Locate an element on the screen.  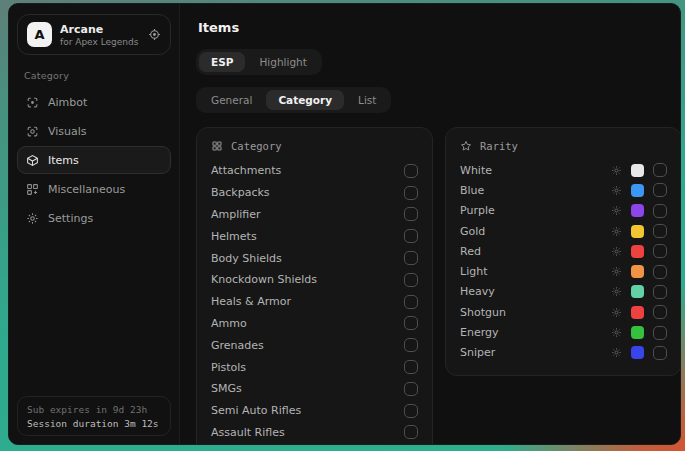
rarity-label: Heavy is located at coordinates (536, 292).